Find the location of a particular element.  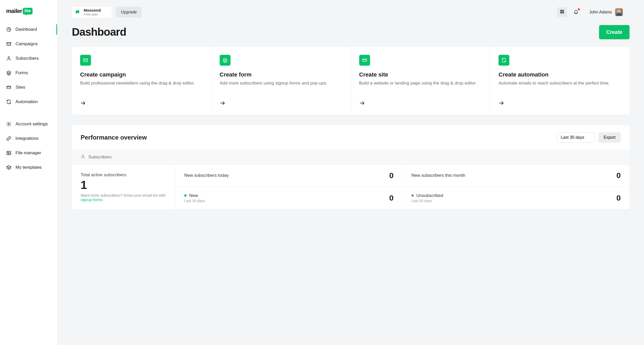

upgrade-button: Upgrade is located at coordinates (129, 12).